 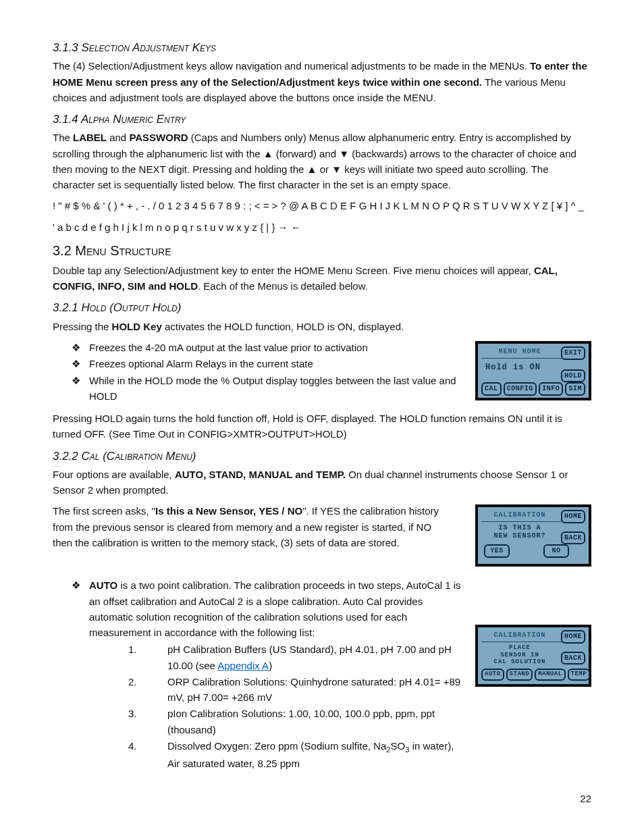 What do you see at coordinates (283, 286) in the screenshot?
I see `text: . Each of the Menus is detailed below.` at bounding box center [283, 286].